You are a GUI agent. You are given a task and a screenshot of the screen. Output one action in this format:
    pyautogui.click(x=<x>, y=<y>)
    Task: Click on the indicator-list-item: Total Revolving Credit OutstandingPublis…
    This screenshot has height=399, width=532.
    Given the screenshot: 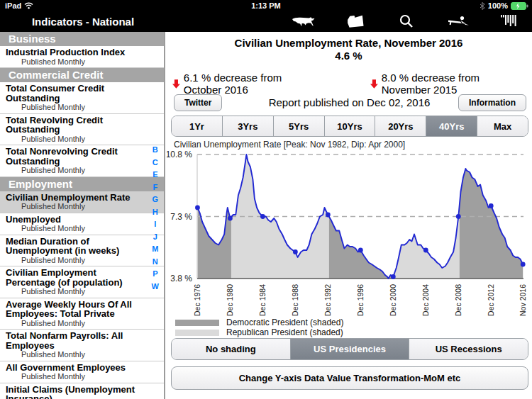 What is the action you would take?
    pyautogui.click(x=82, y=130)
    